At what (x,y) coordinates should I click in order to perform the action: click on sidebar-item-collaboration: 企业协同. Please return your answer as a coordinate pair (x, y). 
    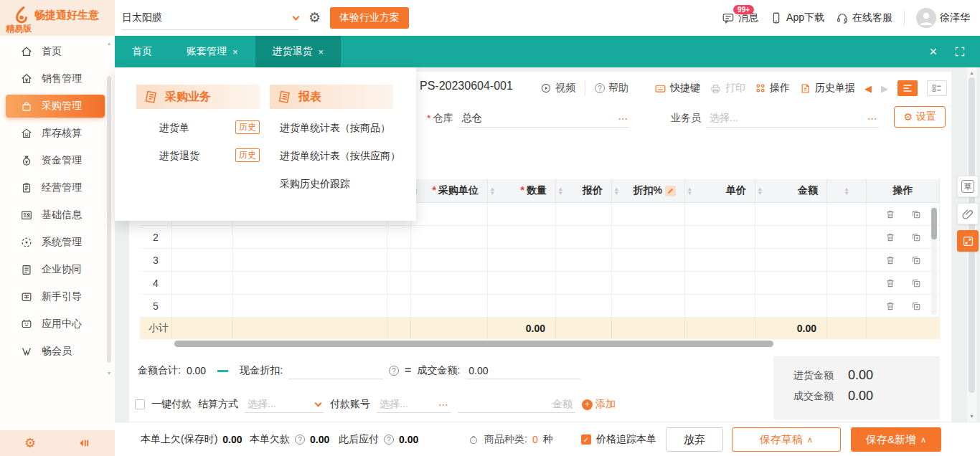
    Looking at the image, I should click on (55, 270).